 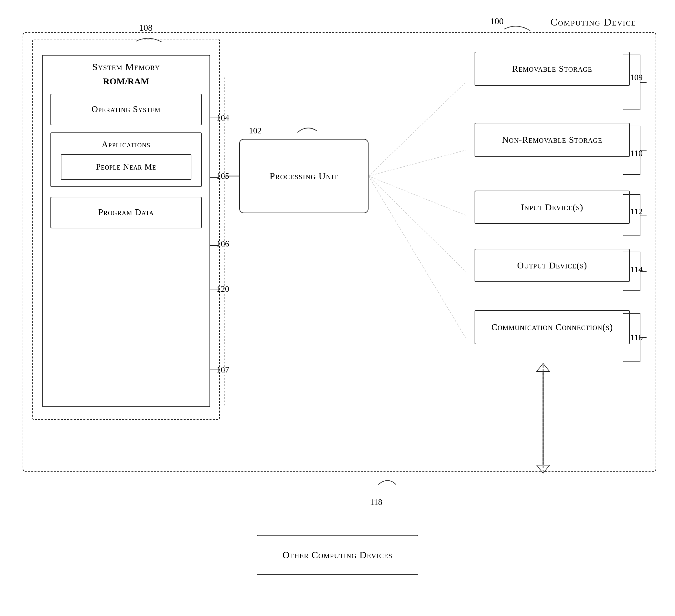 What do you see at coordinates (593, 22) in the screenshot?
I see `computing-device-label: Computing Device` at bounding box center [593, 22].